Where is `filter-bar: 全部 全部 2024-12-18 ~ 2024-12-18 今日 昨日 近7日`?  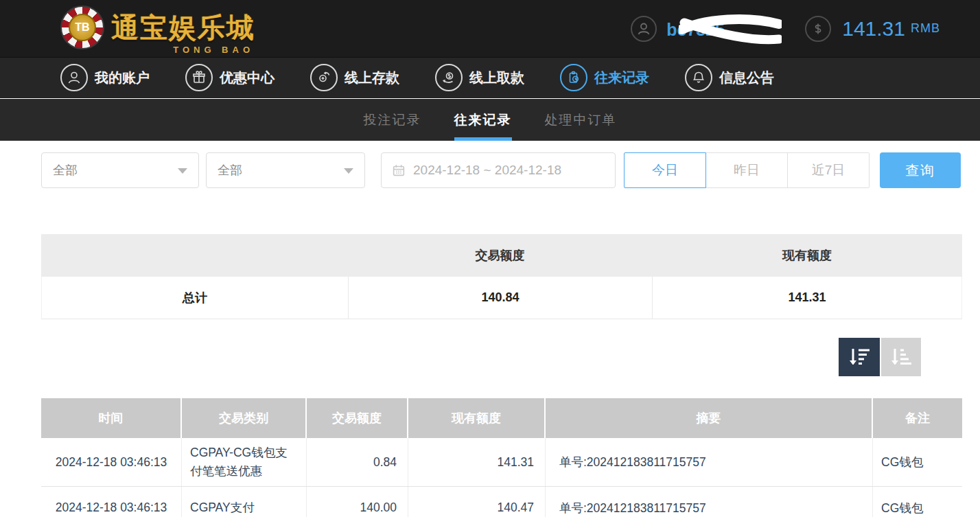
filter-bar: 全部 全部 2024-12-18 ~ 2024-12-18 今日 昨日 近7日 is located at coordinates (502, 170).